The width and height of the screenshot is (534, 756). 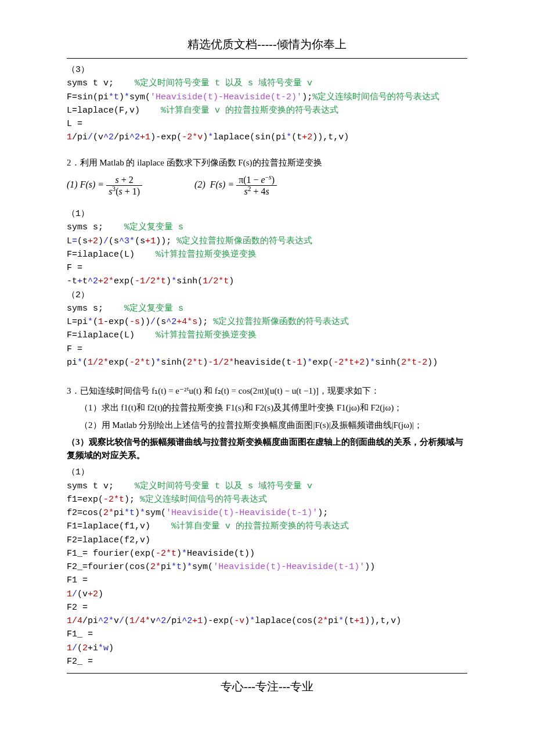 I want to click on code-line: （2）, so click(x=267, y=295).